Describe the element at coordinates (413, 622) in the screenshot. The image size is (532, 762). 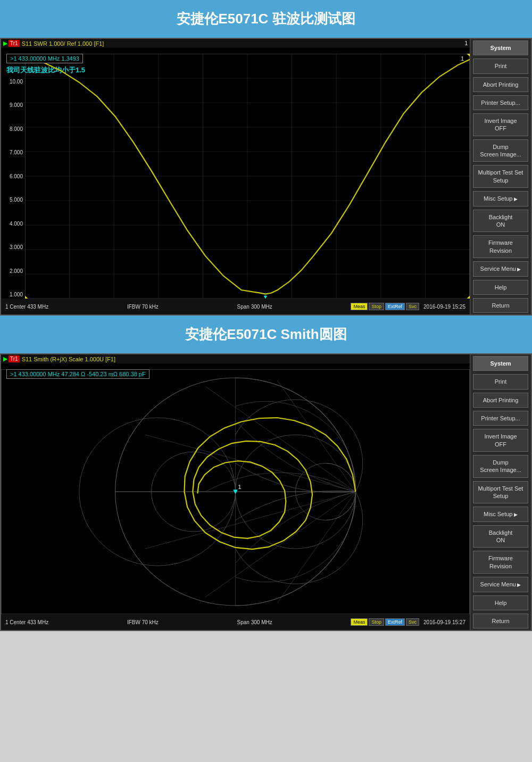
I see `meas2-btn-svc: Svc` at that location.